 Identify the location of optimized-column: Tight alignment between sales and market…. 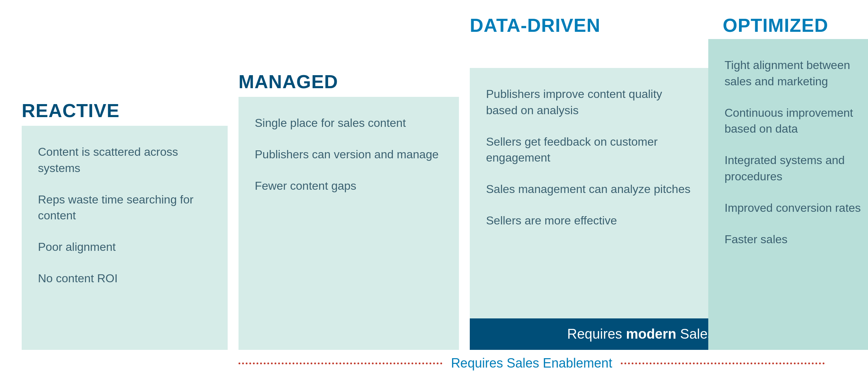
(788, 194).